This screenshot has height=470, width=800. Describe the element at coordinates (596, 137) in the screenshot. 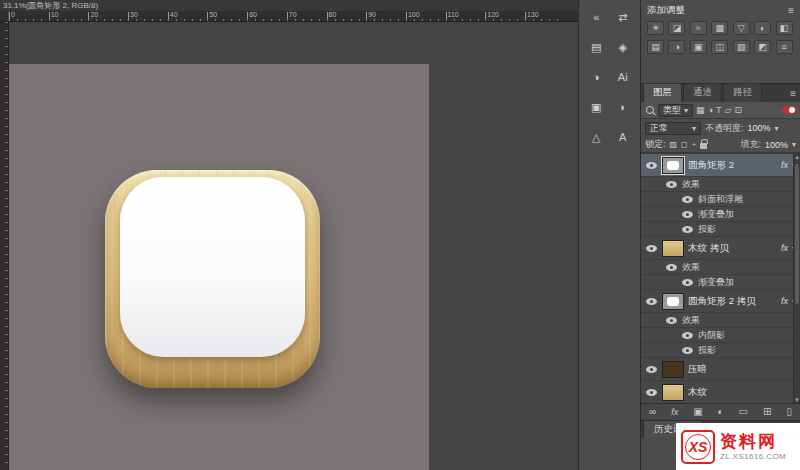

I see `tool-presets-panel-icon: △` at that location.